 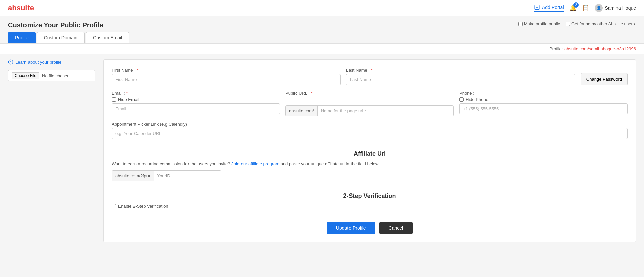 What do you see at coordinates (467, 93) in the screenshot?
I see `phone-label-text: Phone :` at bounding box center [467, 93].